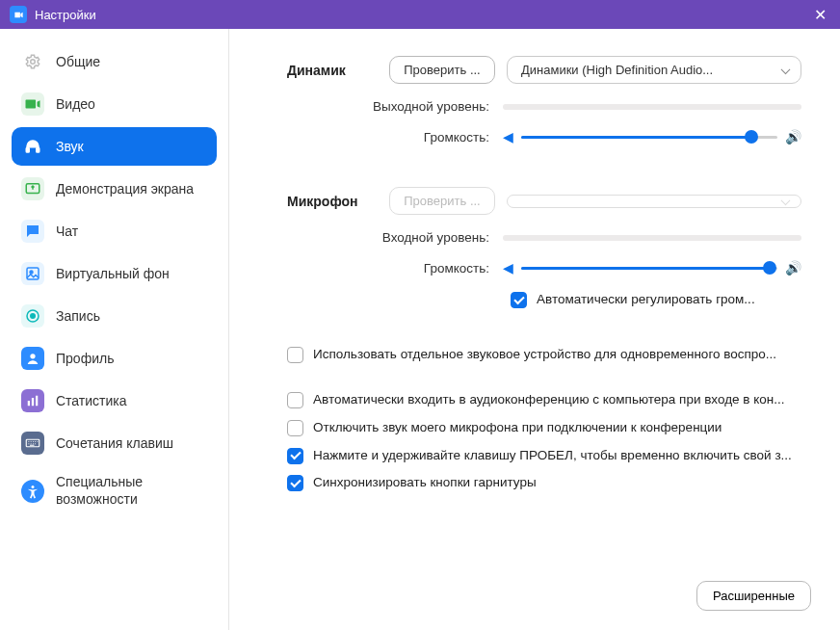 Image resolution: width=840 pixels, height=630 pixels. I want to click on chat-icon, so click(33, 231).